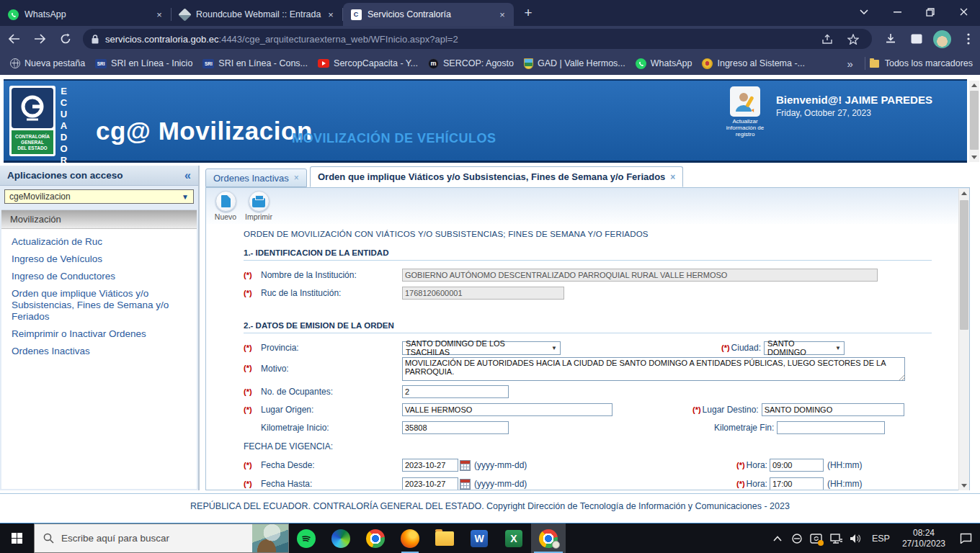 This screenshot has height=553, width=980. I want to click on sidebar-item-ordenes-inactivas: Ordenes Inactivas, so click(101, 351).